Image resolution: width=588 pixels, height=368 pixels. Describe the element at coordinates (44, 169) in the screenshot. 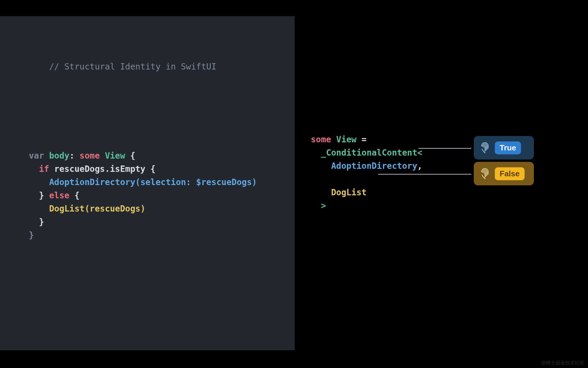

I see `if-keyword: if` at that location.